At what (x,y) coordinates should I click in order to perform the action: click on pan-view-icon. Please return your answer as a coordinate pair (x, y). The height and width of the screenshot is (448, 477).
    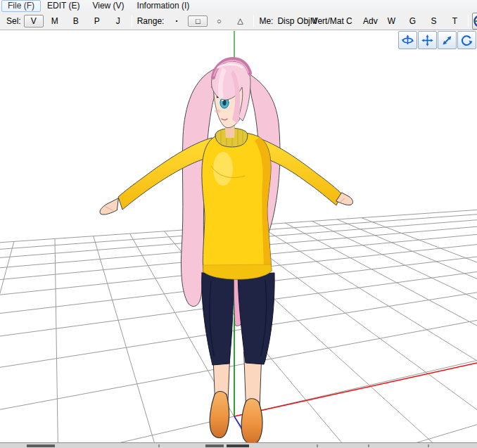
    Looking at the image, I should click on (428, 41).